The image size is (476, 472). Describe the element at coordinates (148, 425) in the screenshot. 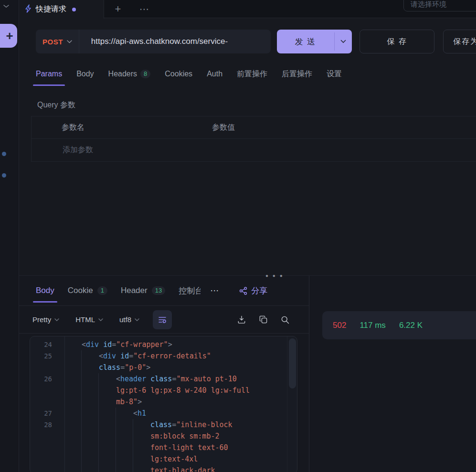

I see `code-text: class="inline-block` at that location.